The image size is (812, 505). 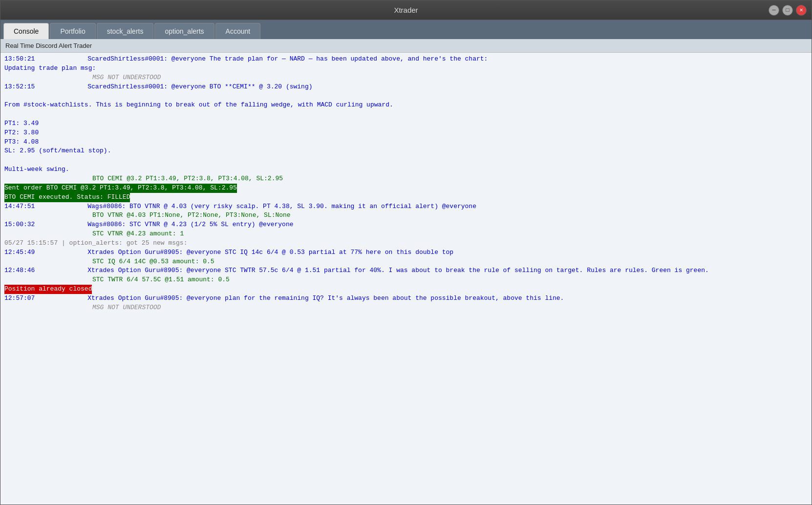 What do you see at coordinates (406, 124) in the screenshot?
I see `log-pt1: PT1: 3.49` at bounding box center [406, 124].